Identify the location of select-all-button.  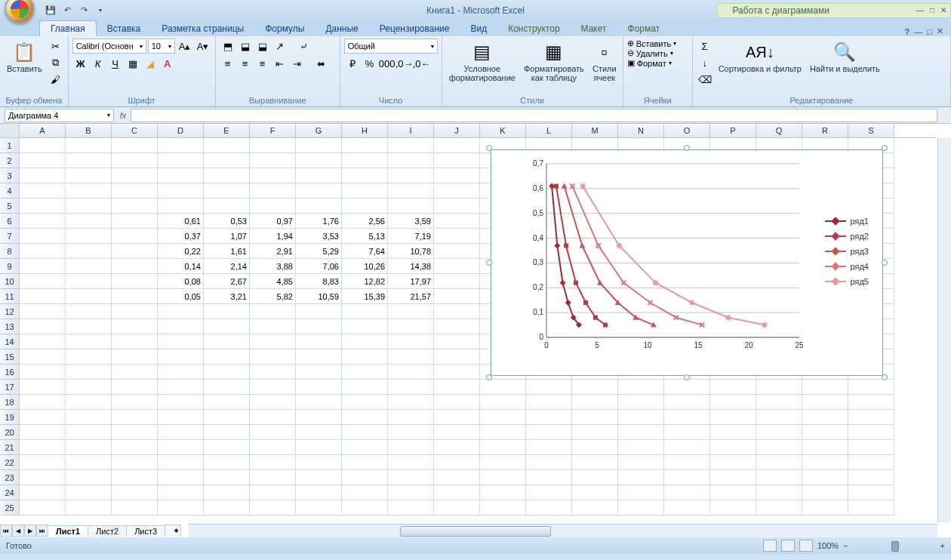
(10, 131).